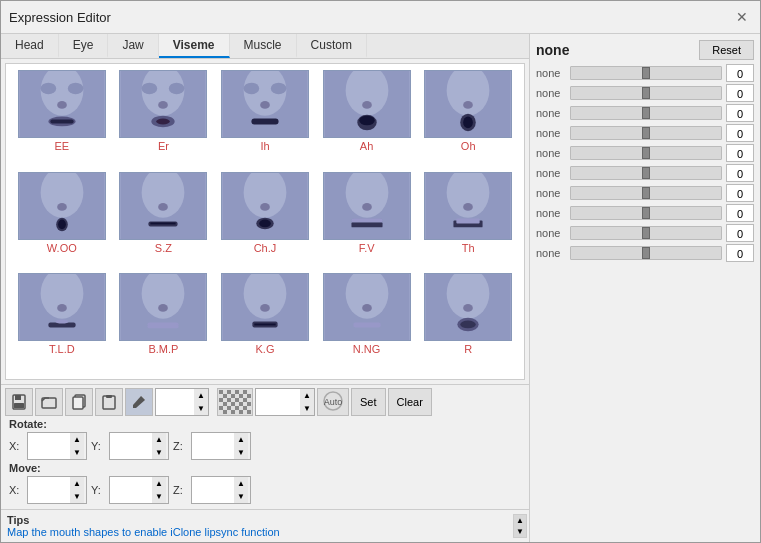  What do you see at coordinates (164, 323) in the screenshot?
I see `viseme-BMP: B.M.P` at bounding box center [164, 323].